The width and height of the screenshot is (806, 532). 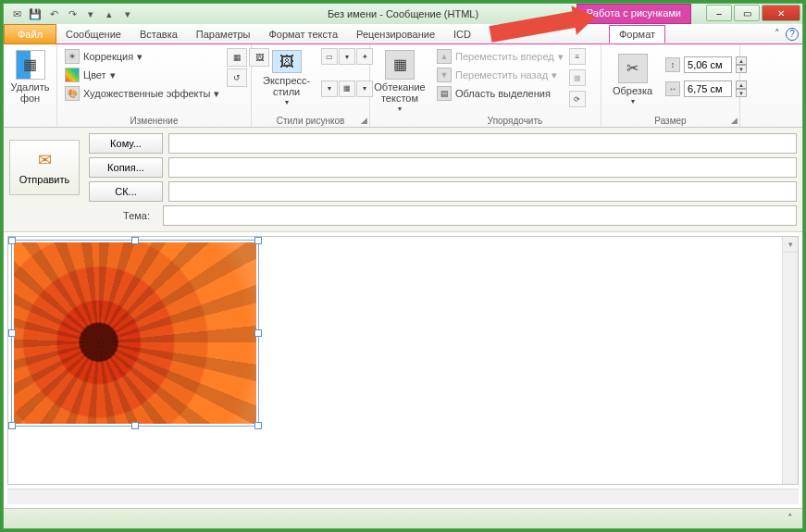 What do you see at coordinates (400, 81) in the screenshot?
I see `wrap-text-button: ▦ Обтекание текстом▾` at bounding box center [400, 81].